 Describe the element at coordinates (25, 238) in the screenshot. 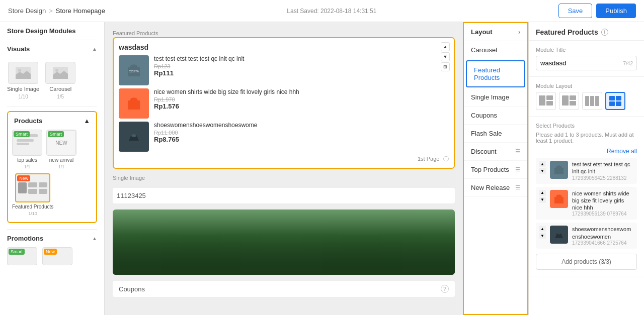

I see `promotions-label: Promotions` at that location.